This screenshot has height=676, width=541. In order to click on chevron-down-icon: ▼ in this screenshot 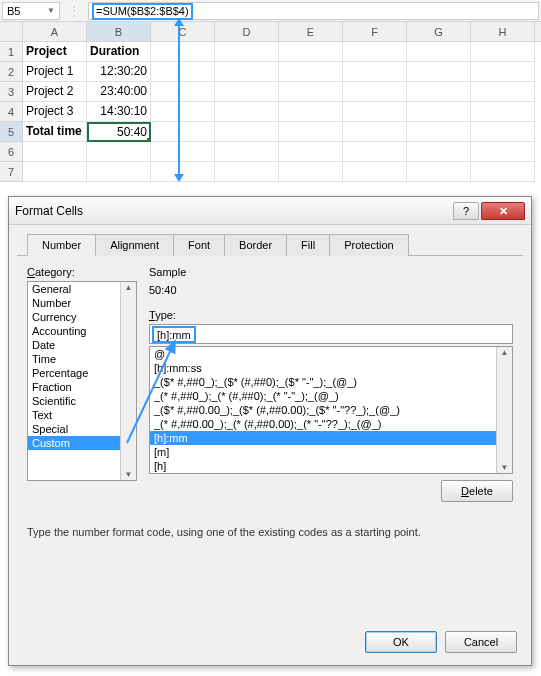, I will do `click(51, 10)`.